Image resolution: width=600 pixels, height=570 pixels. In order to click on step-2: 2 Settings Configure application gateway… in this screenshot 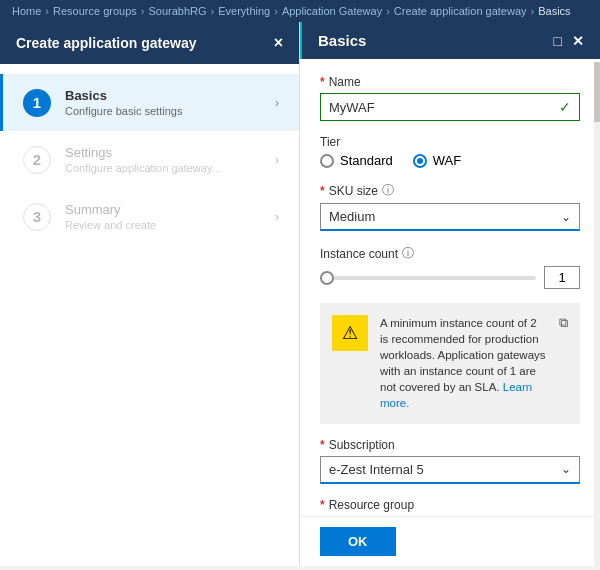, I will do `click(150, 160)`.